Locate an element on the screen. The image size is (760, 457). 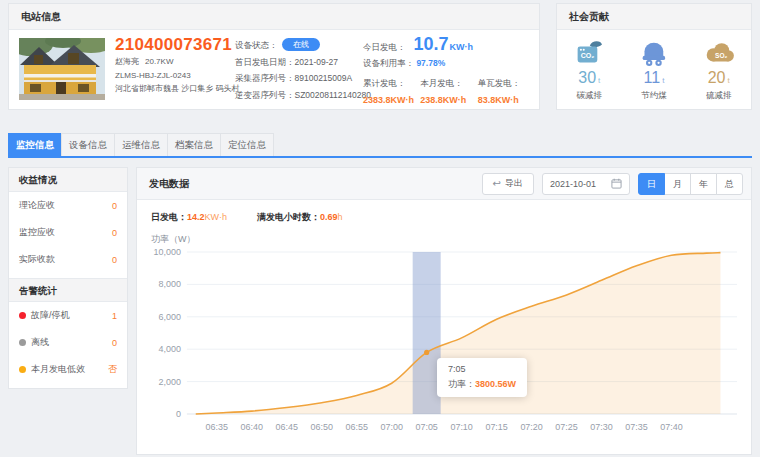
per-watt-generation-stat: 单瓦发电： 83.8KW·h is located at coordinates (506, 92).